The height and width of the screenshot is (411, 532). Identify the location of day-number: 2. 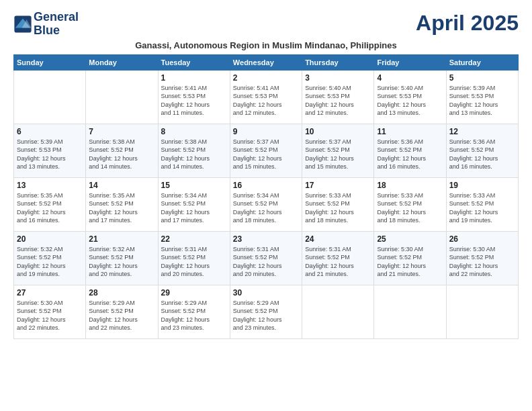
(266, 78).